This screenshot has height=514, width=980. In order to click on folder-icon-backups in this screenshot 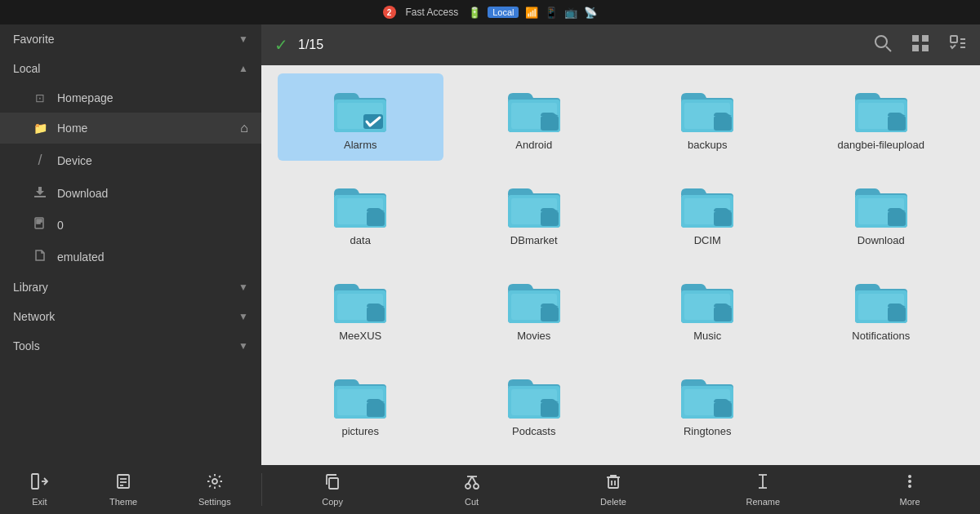, I will do `click(707, 110)`.